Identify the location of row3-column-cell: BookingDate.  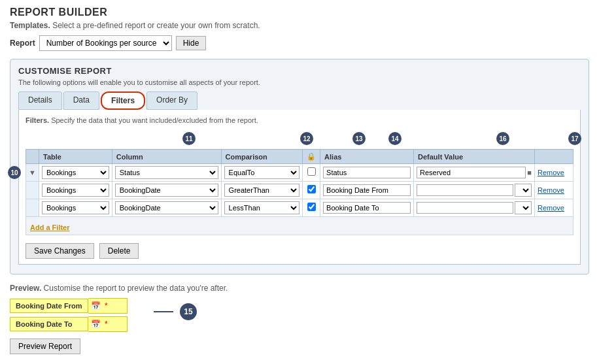
(166, 208).